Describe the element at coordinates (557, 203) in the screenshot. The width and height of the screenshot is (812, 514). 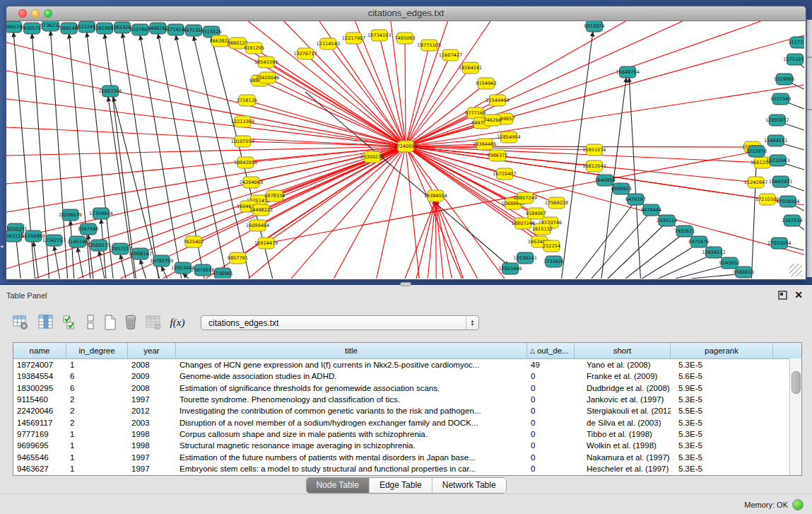
I see `graph-node: 17569228` at that location.